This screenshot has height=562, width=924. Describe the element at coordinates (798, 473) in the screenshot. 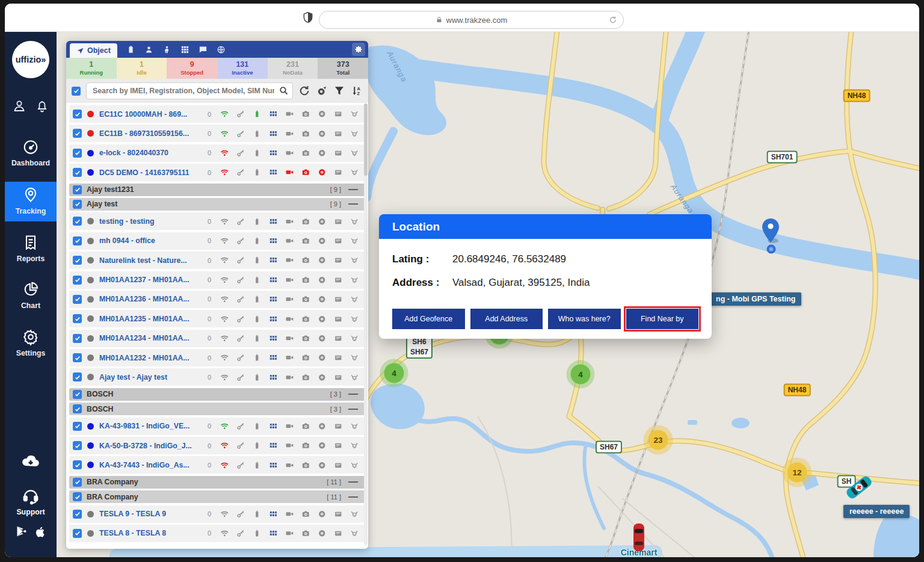

I see `vehicle-cluster: 12` at that location.